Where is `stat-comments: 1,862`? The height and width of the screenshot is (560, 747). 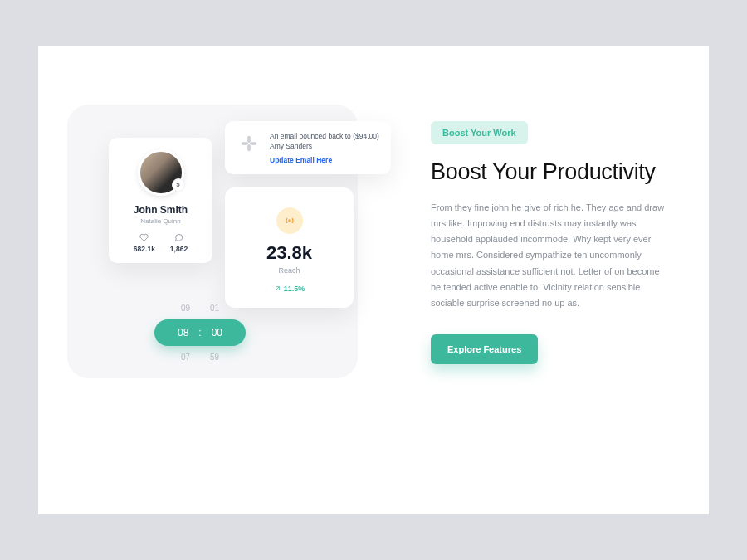
stat-comments: 1,862 is located at coordinates (179, 243).